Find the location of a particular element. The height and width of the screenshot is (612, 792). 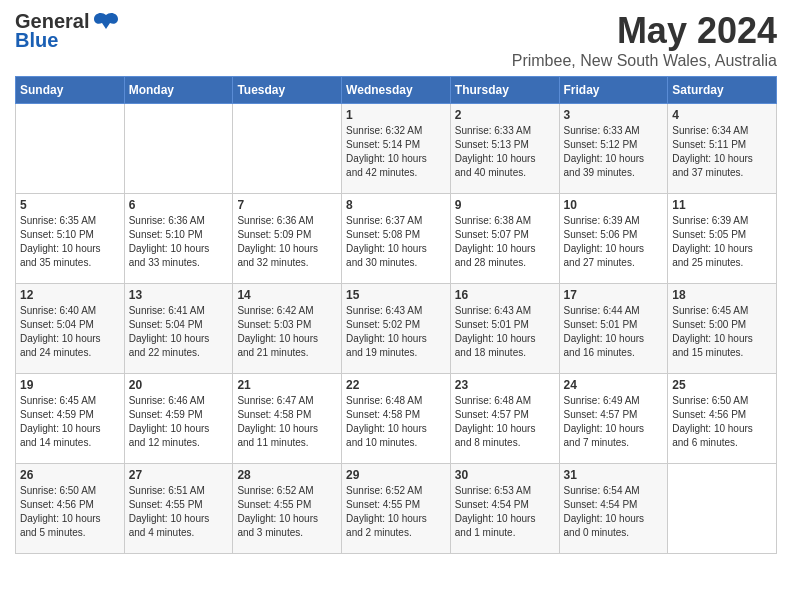

calendar-cell: 28Sunrise: 6:52 AMSunset: 4:55 PMDayligh… is located at coordinates (288, 509).